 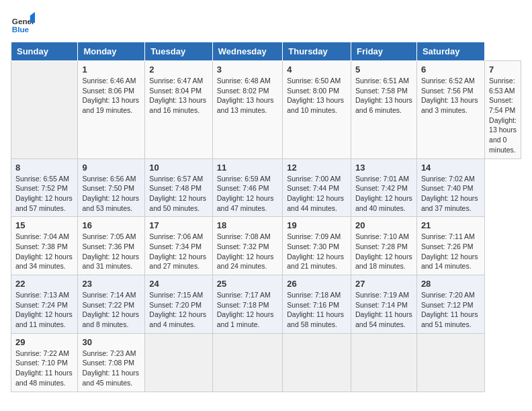 I want to click on calendar-cell: 14Sunrise: 7:02 AMSunset: 7:40 PMDayligh…, so click(x=450, y=188).